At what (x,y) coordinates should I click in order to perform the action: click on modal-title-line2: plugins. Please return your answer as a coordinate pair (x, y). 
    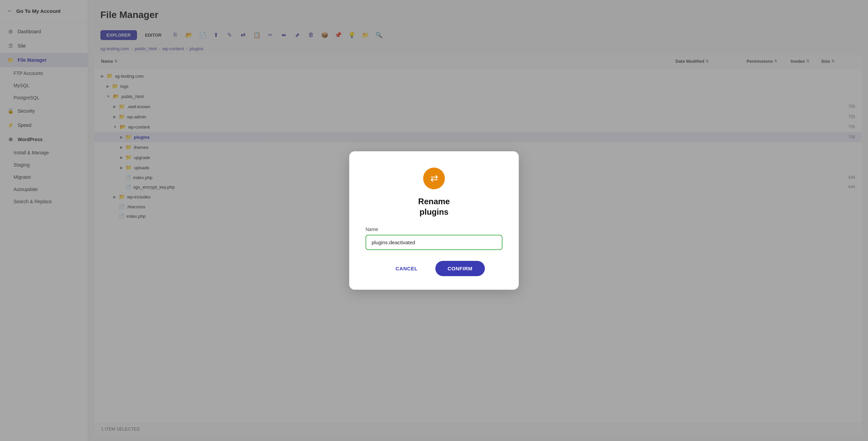
    Looking at the image, I should click on (434, 212).